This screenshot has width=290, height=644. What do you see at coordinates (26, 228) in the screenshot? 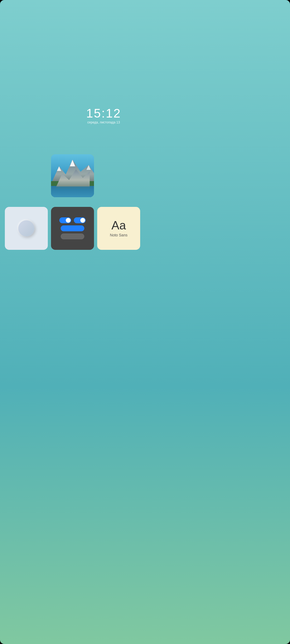
I see `animation-knob` at bounding box center [26, 228].